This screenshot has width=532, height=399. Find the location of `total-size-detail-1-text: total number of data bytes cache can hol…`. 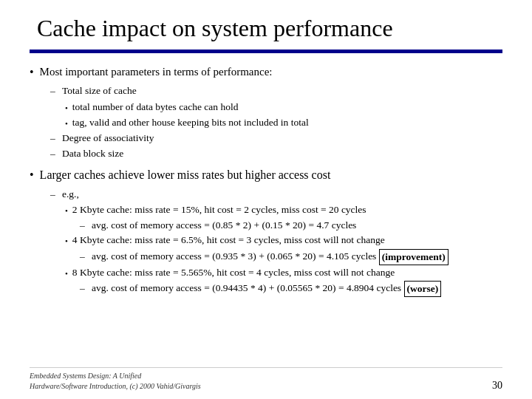

total-size-detail-1-text: total number of data bytes cache can hol… is located at coordinates (155, 107).